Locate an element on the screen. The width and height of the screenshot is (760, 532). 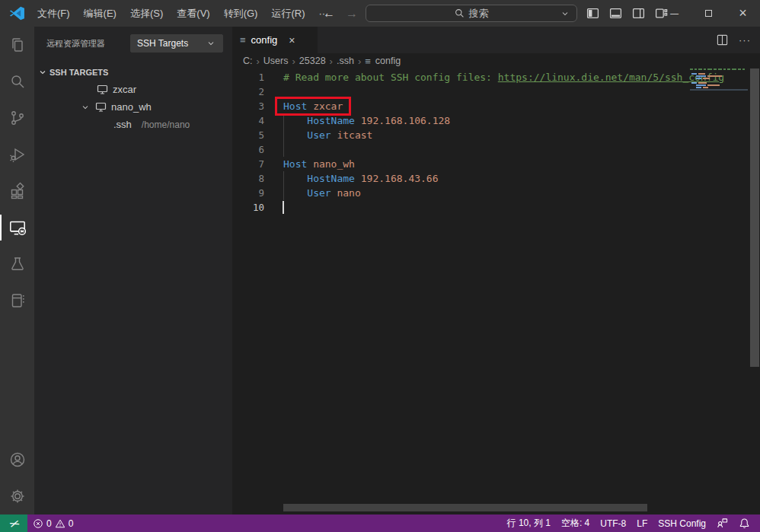
cursor-position: 行 10, 列 1 is located at coordinates (528, 524).